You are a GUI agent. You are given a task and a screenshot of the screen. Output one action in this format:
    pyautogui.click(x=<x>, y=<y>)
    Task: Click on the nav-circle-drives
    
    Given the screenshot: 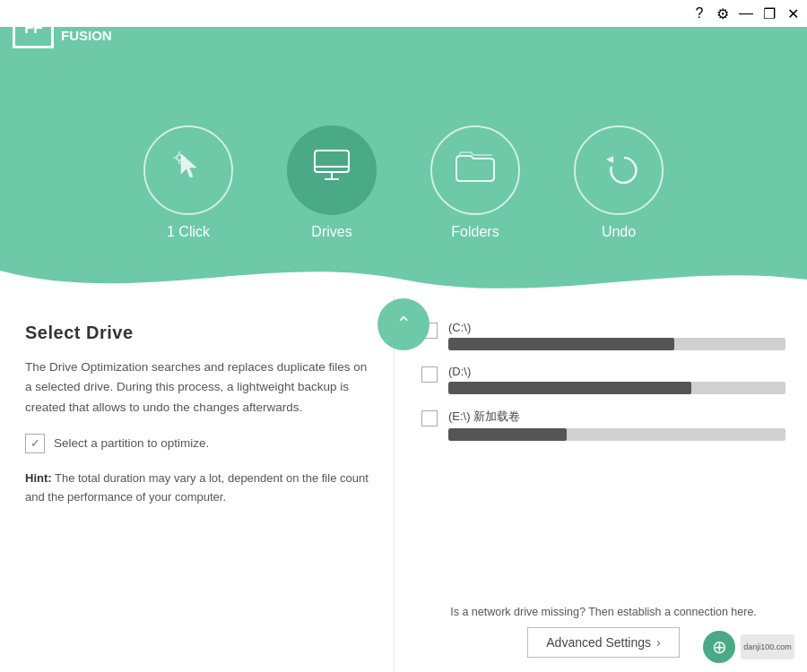 What is the action you would take?
    pyautogui.click(x=332, y=170)
    